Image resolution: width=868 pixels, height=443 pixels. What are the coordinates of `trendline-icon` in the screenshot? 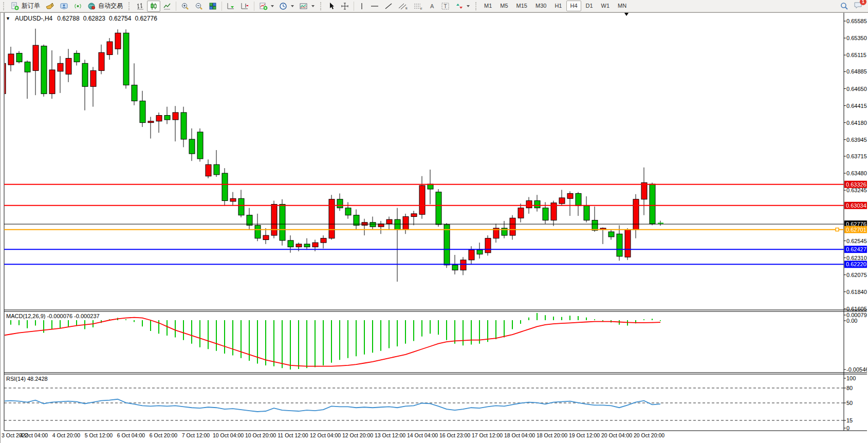 It's located at (389, 6).